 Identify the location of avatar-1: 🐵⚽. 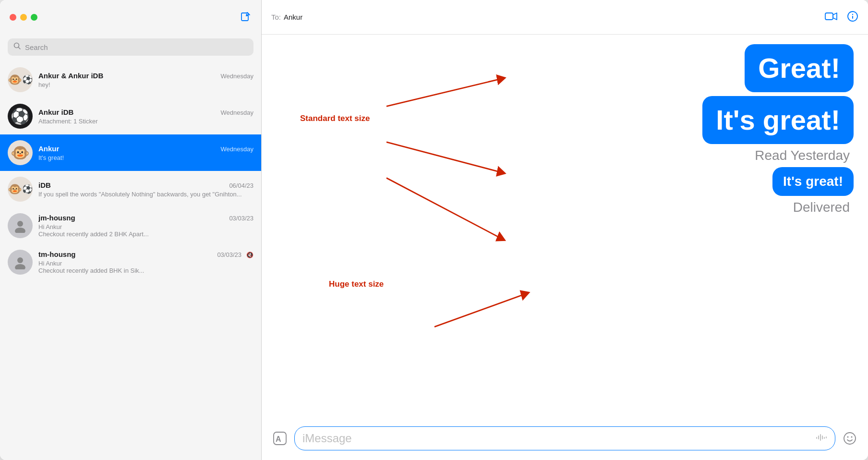
(20, 80).